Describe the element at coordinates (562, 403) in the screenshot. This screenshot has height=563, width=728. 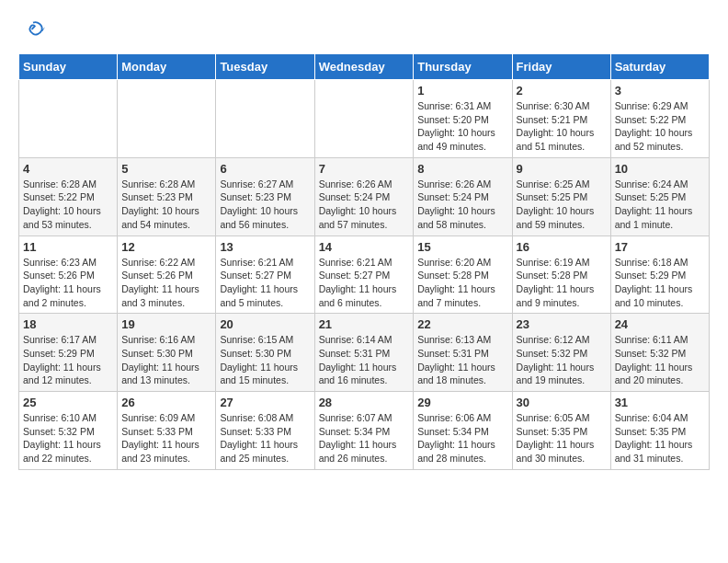
I see `day-number: 30` at that location.